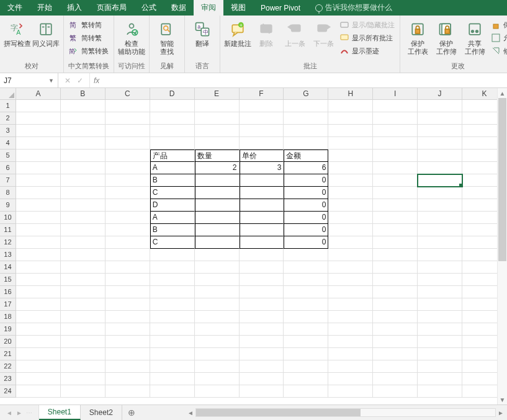 The image size is (507, 420). What do you see at coordinates (503, 246) in the screenshot?
I see `vscroll-track` at bounding box center [503, 246].